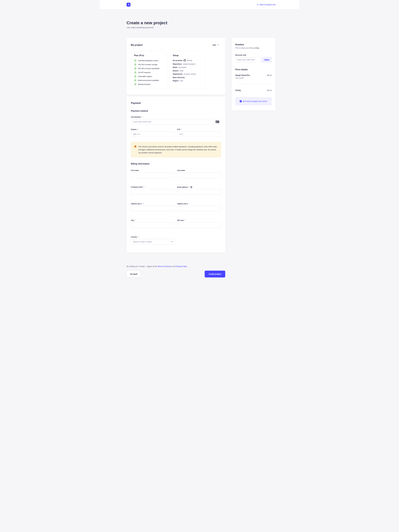  I want to click on card-number-input, so click(176, 122).